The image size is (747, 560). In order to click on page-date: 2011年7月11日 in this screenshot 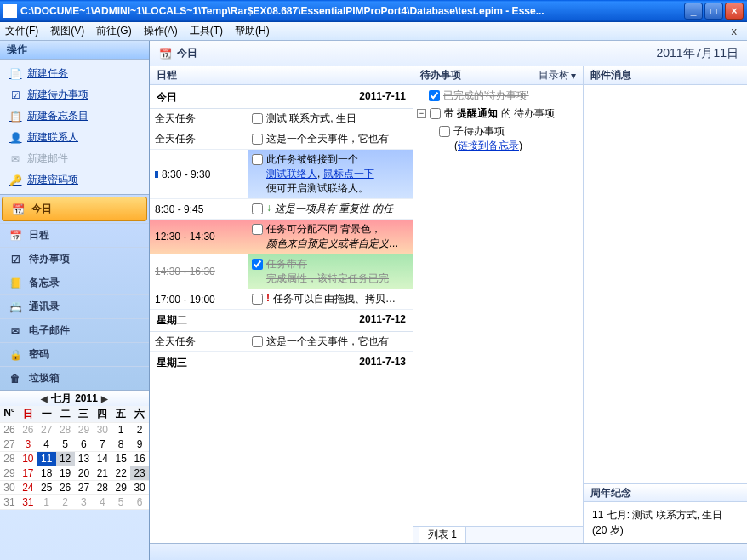, I will do `click(698, 54)`.